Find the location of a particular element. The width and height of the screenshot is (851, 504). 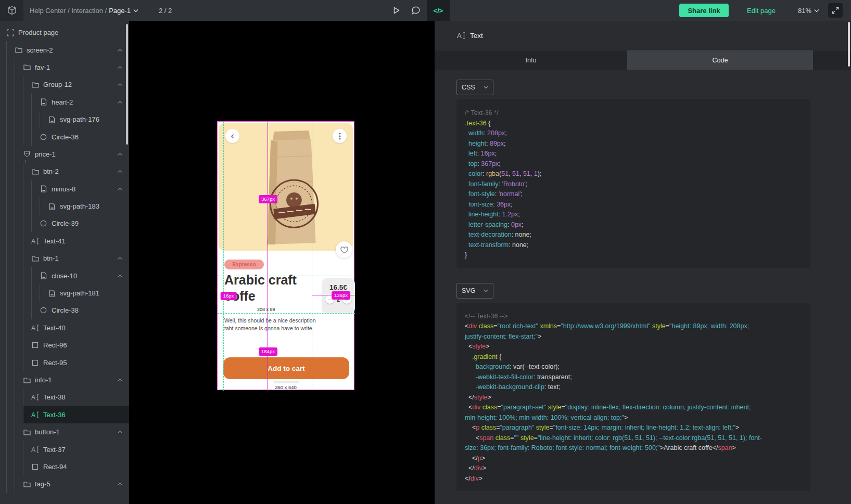

layer-label: Circle-36 is located at coordinates (65, 137).